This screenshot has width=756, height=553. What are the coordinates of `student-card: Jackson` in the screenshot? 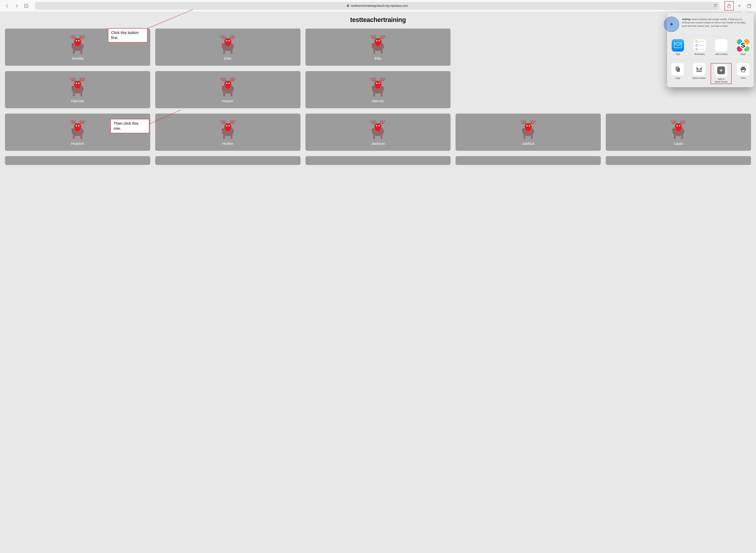 It's located at (378, 132).